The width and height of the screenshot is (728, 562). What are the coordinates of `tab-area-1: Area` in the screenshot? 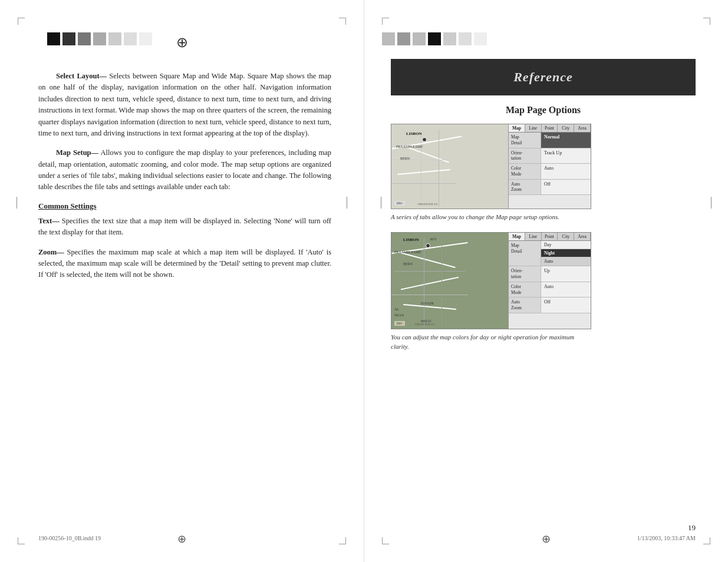 It's located at (582, 128).